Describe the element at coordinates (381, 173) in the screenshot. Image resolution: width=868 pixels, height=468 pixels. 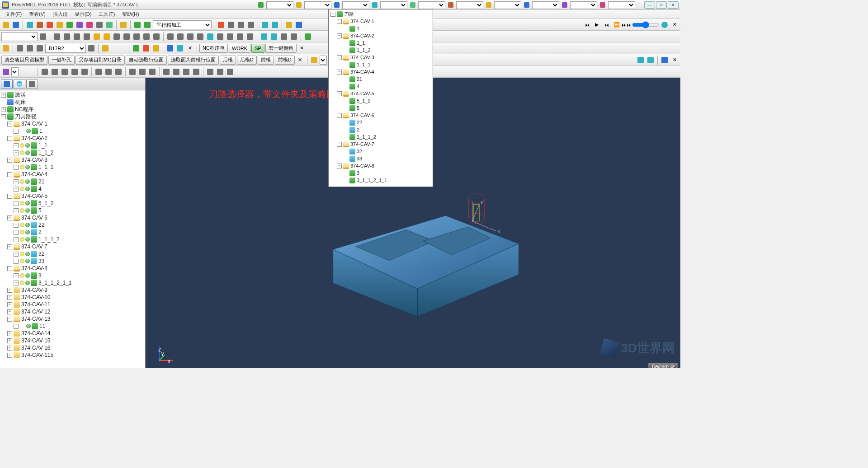
I see `dd-item-374-CAV-8-3: 3` at that location.